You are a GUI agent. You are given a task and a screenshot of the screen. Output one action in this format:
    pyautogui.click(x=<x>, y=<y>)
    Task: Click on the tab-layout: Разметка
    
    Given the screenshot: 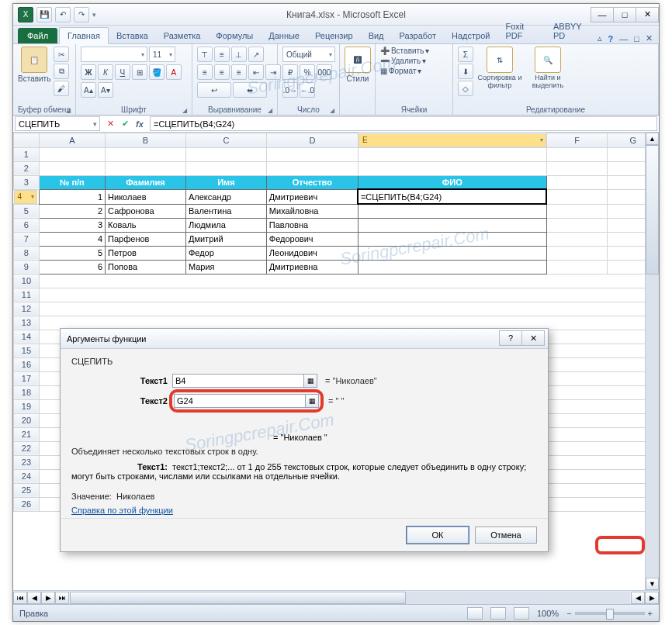 What is the action you would take?
    pyautogui.click(x=182, y=36)
    